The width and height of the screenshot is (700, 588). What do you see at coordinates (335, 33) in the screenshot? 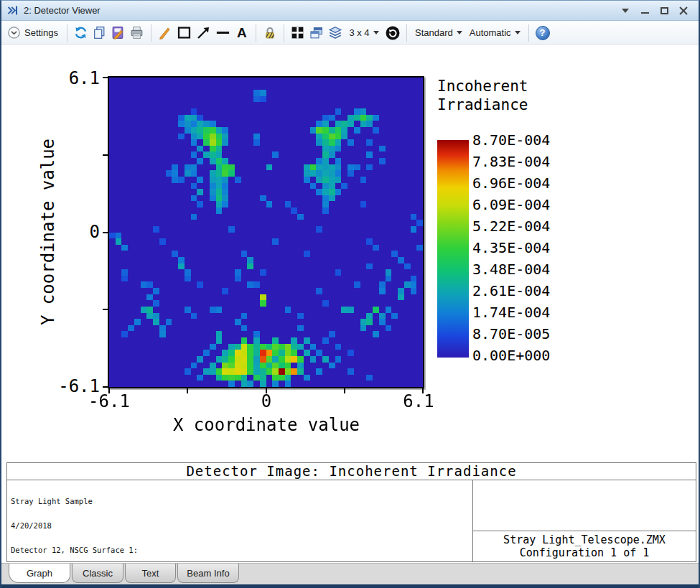
I see `layers-icon` at bounding box center [335, 33].